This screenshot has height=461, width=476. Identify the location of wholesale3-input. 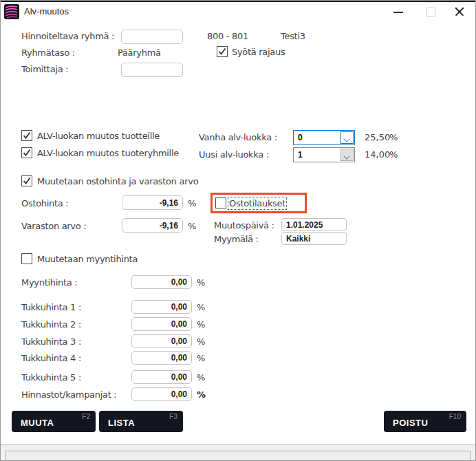
(162, 341).